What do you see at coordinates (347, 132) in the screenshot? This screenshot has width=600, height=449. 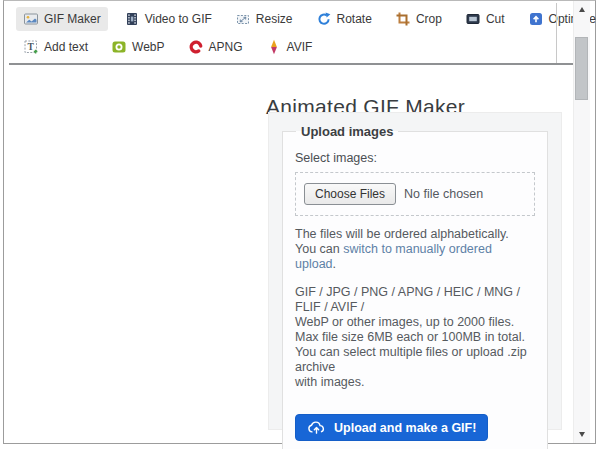 I see `upload-fieldset-legend: Upload images` at bounding box center [347, 132].